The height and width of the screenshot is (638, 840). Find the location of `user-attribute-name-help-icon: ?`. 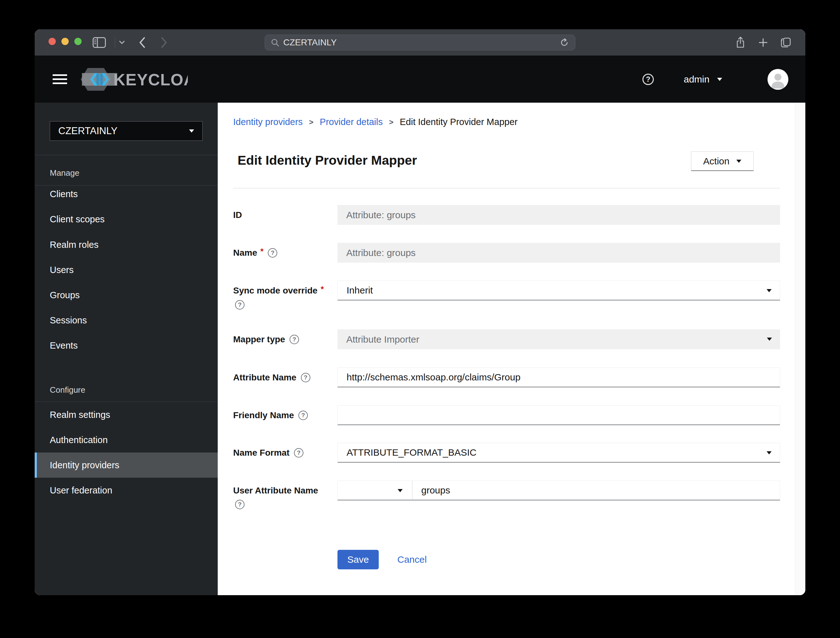

user-attribute-name-help-icon: ? is located at coordinates (240, 504).